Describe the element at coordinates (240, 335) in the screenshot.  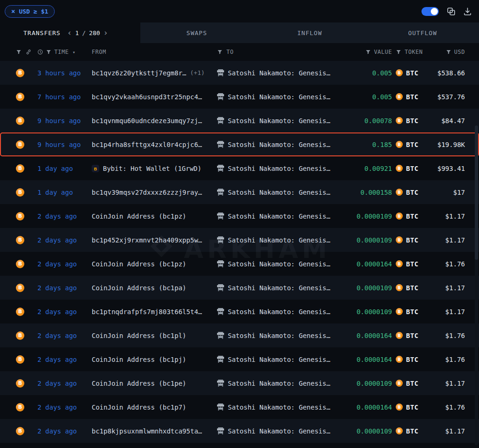
I see `table-row: B 2 days ago CoinJoin Address (bc1pl) Sa…` at that location.